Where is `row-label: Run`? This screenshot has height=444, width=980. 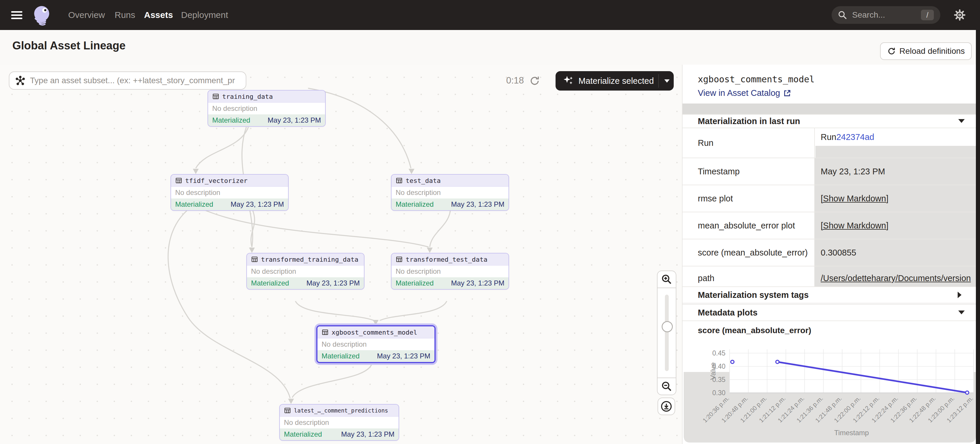 row-label: Run is located at coordinates (749, 143).